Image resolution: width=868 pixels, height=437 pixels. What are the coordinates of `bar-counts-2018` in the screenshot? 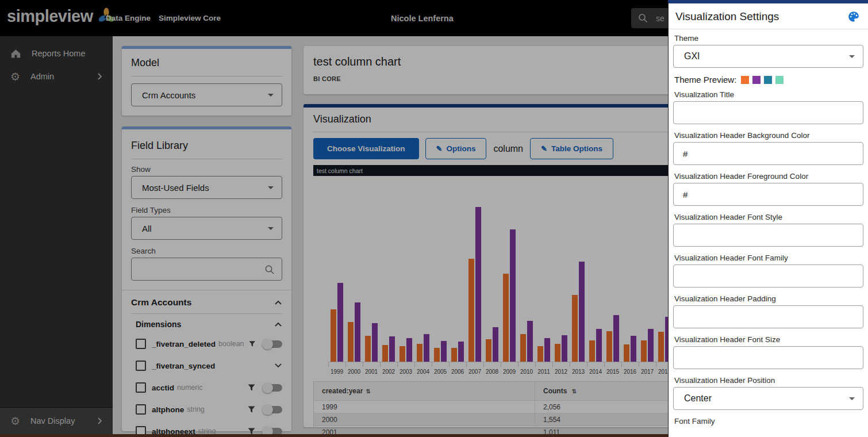 It's located at (661, 347).